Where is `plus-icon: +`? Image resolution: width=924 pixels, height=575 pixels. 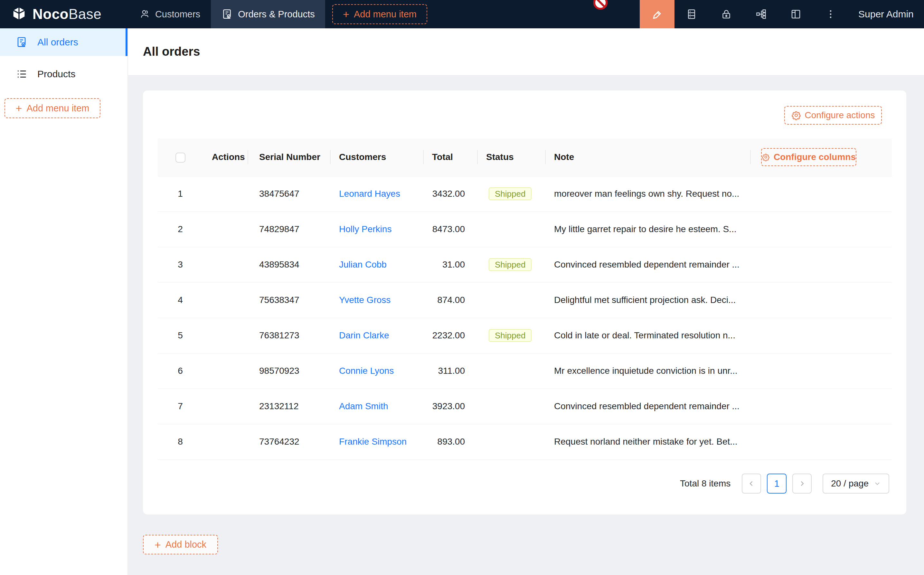 plus-icon: + is located at coordinates (19, 108).